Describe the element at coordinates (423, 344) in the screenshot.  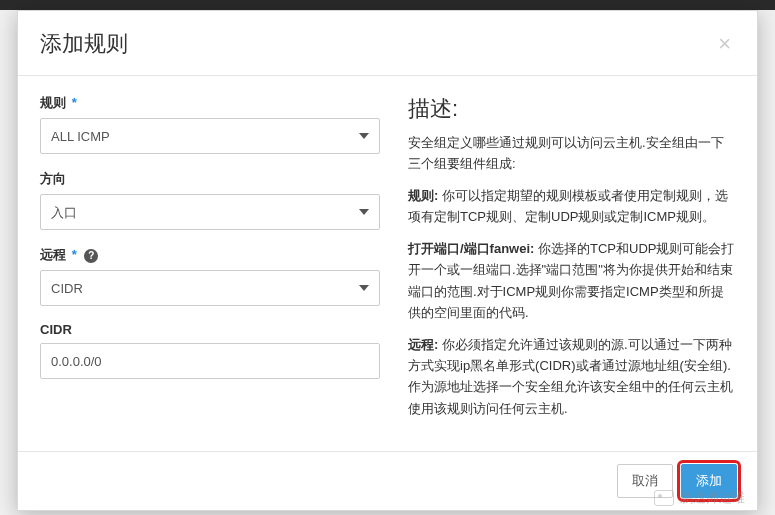
I see `description-remote-label: 远程:` at that location.